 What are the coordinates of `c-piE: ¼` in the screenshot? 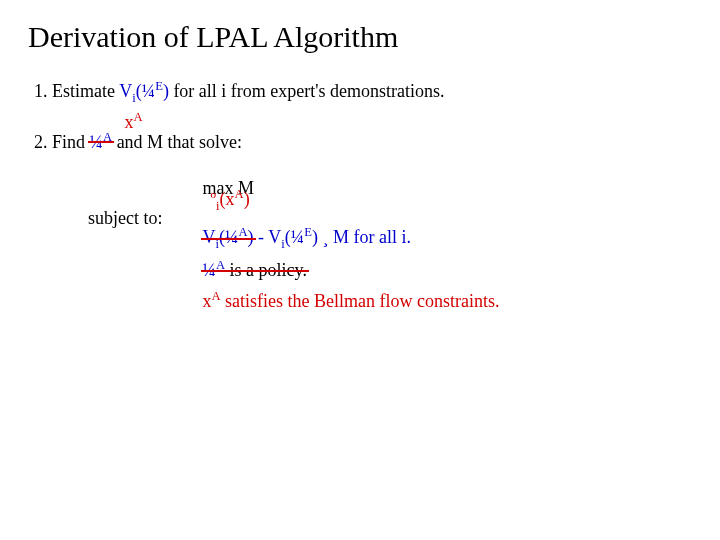 It's located at (298, 237).